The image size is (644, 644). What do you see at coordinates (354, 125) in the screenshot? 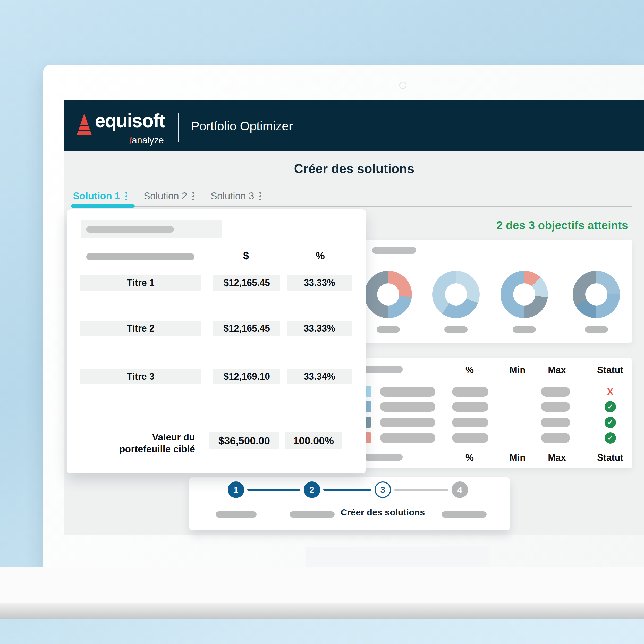
I see `app-header-bar: equisoft /analyze Portfolio Optimizer` at bounding box center [354, 125].